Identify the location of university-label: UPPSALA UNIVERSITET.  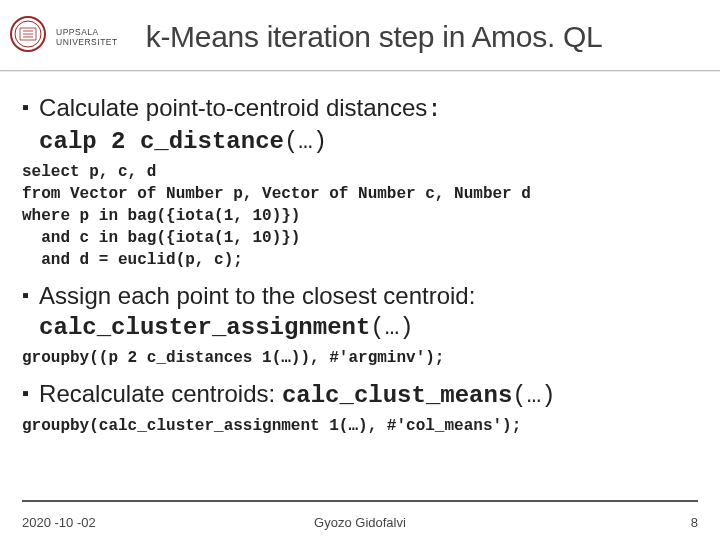
(87, 37).